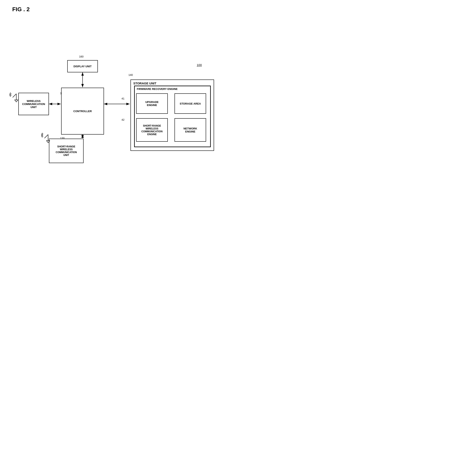  What do you see at coordinates (123, 99) in the screenshot?
I see `ref-41: 41` at bounding box center [123, 99].